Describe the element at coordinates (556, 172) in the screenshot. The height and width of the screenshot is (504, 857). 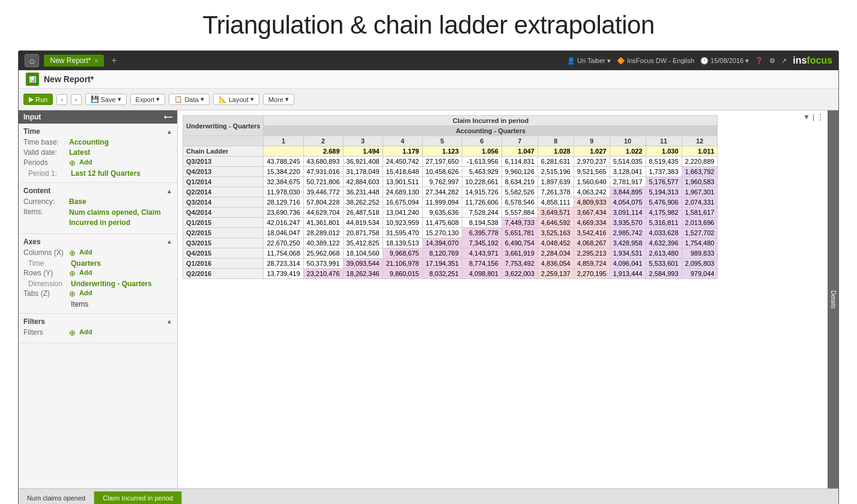
I see `cell-1-7: 2,515,196` at that location.